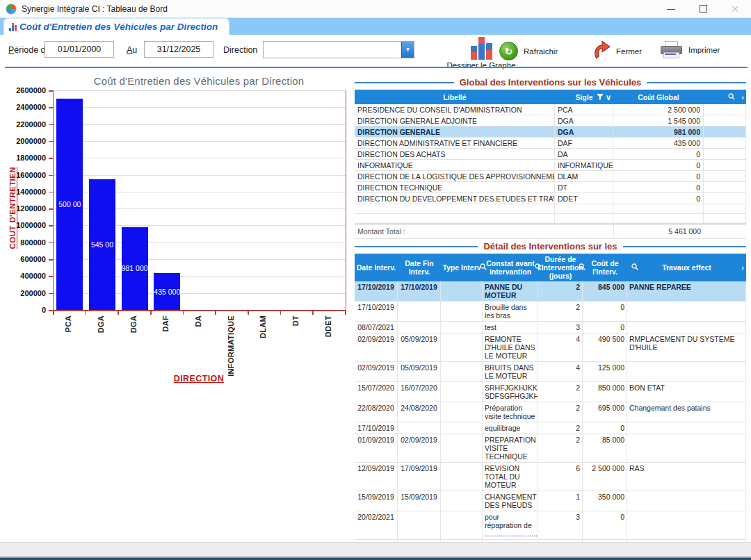 This screenshot has height=560, width=751. What do you see at coordinates (79, 49) in the screenshot?
I see `periode-du-input` at bounding box center [79, 49].